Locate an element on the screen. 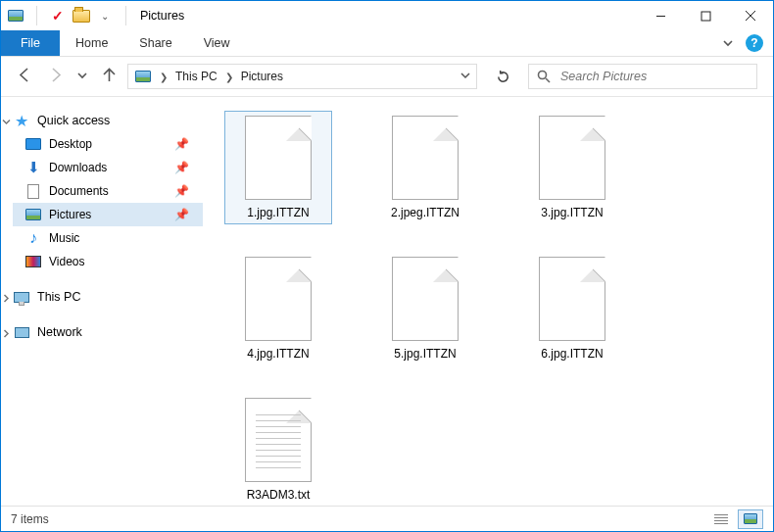 The image size is (774, 532). sidebar-label: Quick access is located at coordinates (73, 121).